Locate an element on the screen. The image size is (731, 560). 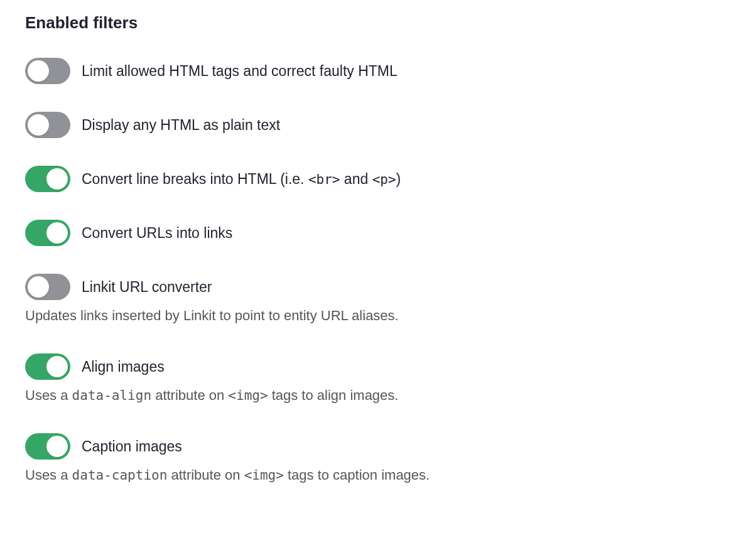
toggle-display-plain is located at coordinates (48, 125).